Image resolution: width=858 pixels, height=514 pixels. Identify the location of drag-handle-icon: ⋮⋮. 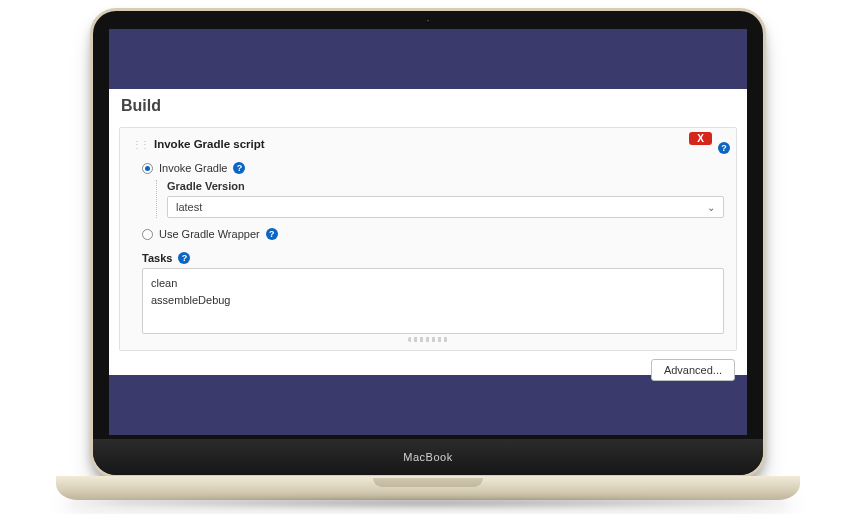
(140, 144).